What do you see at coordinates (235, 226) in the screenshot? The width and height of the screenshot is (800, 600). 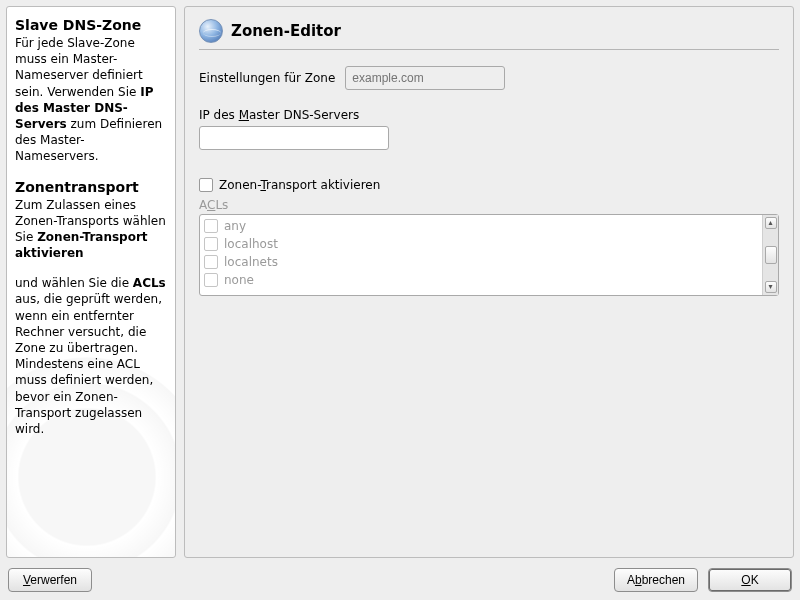 I see `acl-item-label: any` at bounding box center [235, 226].